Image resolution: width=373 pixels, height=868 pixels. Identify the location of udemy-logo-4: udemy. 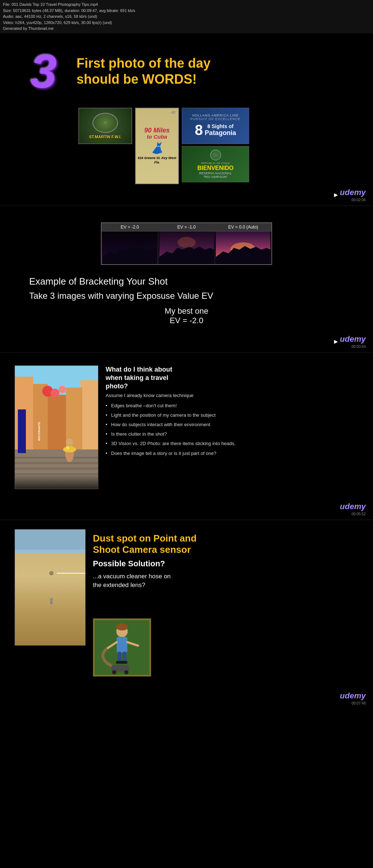
(353, 696).